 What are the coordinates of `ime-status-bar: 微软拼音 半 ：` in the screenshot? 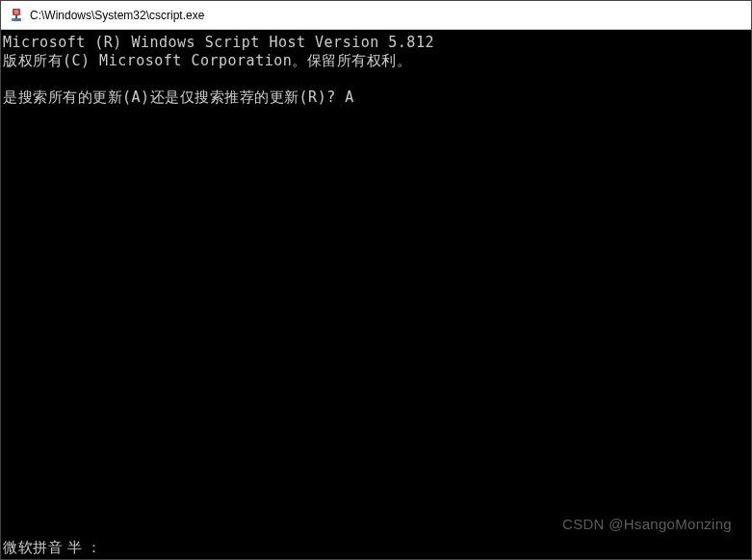 It's located at (52, 548).